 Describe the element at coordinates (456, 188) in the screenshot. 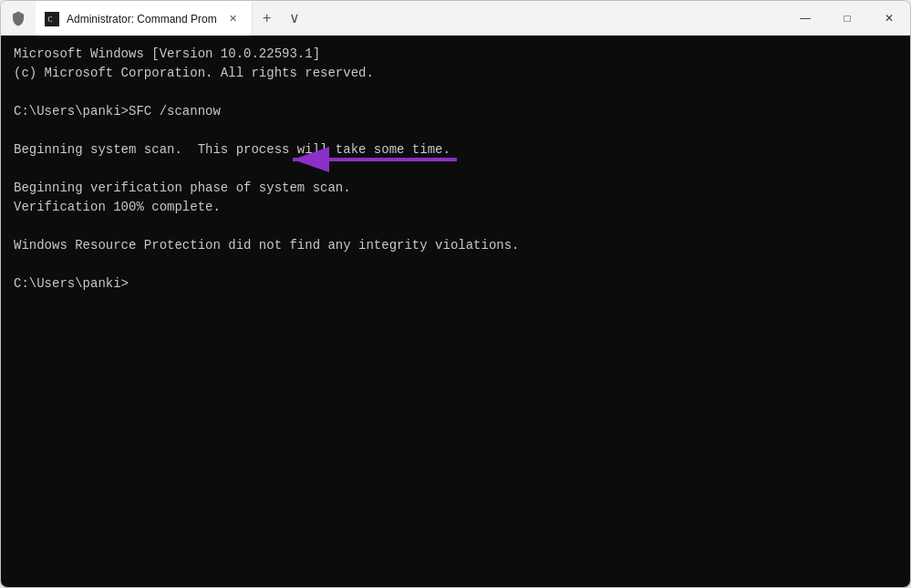

I see `terminal-line-8: Beginning verification phase of system s…` at that location.